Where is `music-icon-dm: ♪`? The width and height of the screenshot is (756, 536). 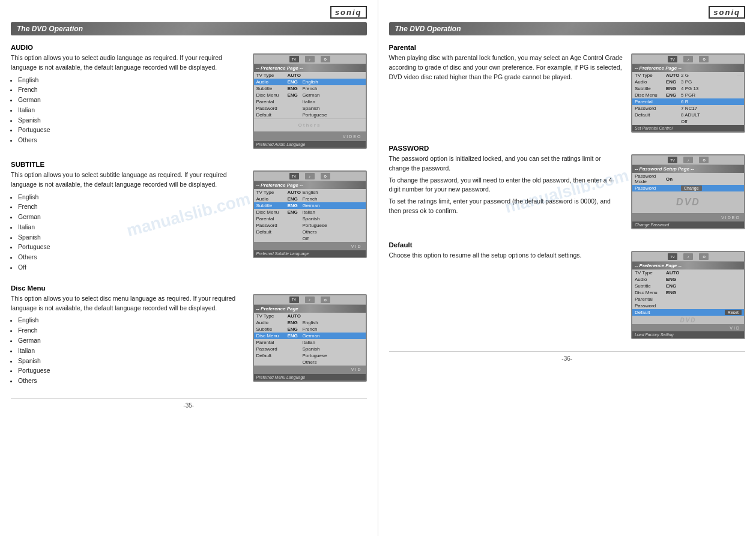 music-icon-dm: ♪ is located at coordinates (310, 300).